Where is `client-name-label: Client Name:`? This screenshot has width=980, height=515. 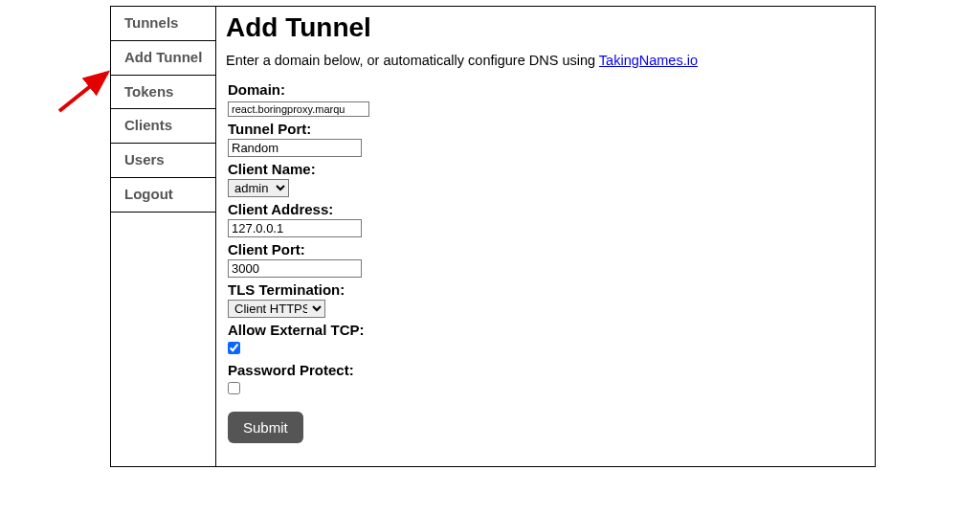 client-name-label: Client Name: is located at coordinates (546, 168).